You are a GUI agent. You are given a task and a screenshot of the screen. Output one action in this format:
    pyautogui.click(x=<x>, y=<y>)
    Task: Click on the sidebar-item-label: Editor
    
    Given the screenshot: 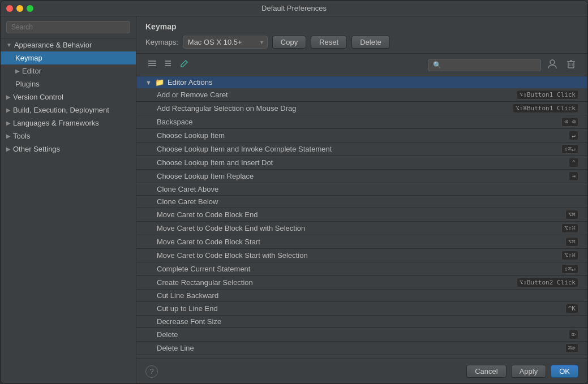 What is the action you would take?
    pyautogui.click(x=32, y=71)
    